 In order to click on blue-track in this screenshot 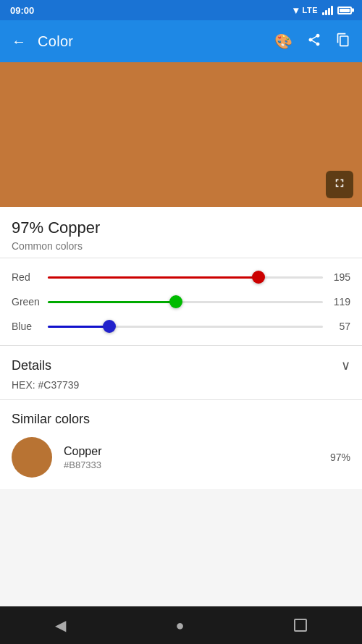, I will do `click(185, 327)`.